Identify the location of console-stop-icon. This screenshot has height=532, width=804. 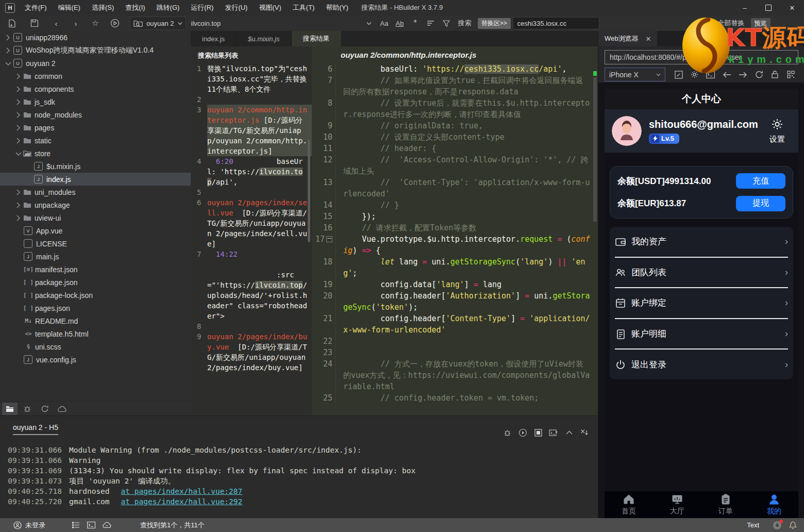
(538, 433).